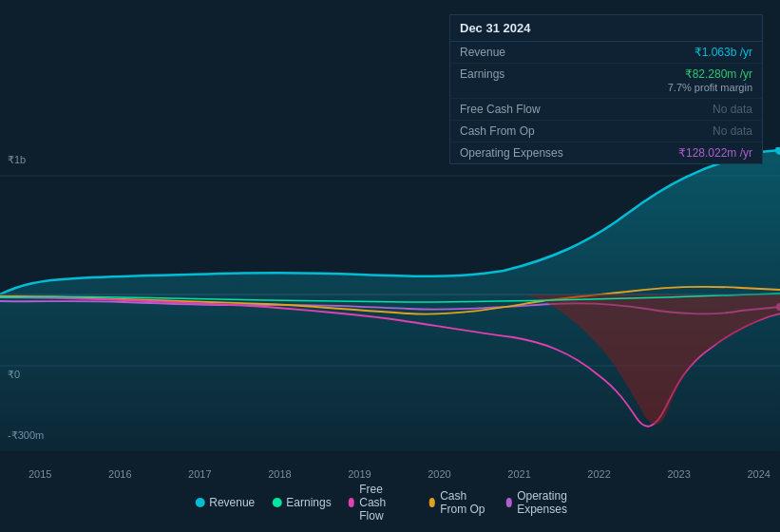  Describe the element at coordinates (599, 474) in the screenshot. I see `x-label-2022: 2022` at that location.